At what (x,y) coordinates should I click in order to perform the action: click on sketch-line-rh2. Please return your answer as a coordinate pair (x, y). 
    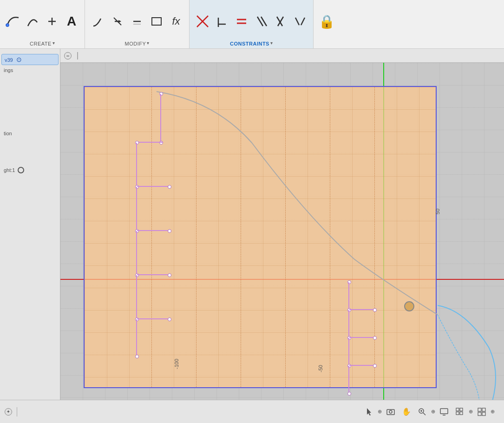
    Looking at the image, I should click on (362, 337).